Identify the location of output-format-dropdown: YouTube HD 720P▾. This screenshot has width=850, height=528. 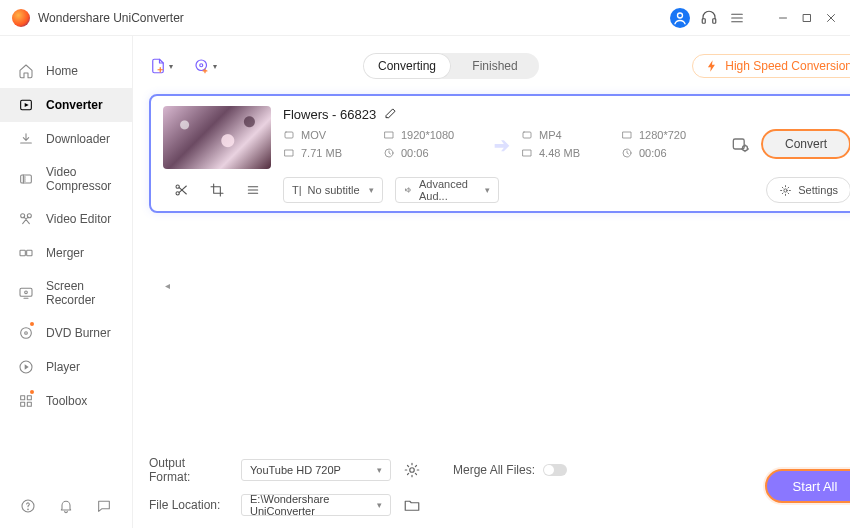
(316, 470).